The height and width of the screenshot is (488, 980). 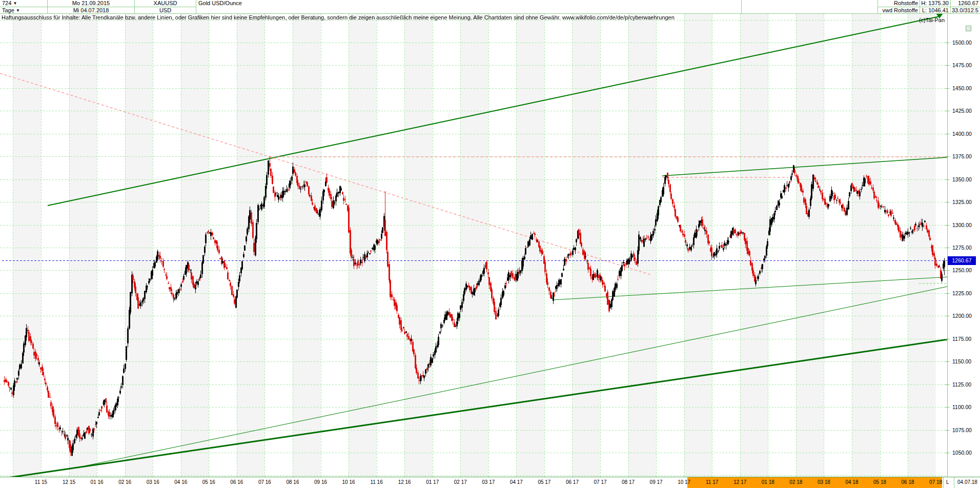 I want to click on x-axis-label: 03 18, so click(x=824, y=482).